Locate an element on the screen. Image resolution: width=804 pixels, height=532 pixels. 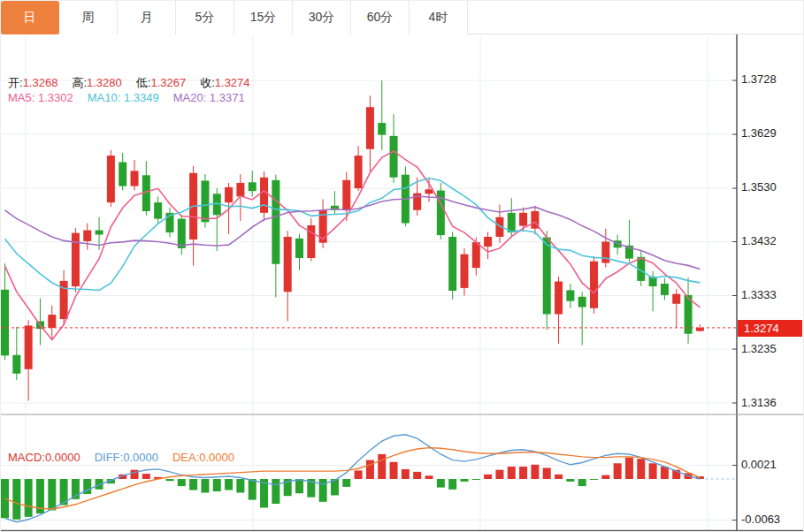
dea-readout: DEA:0.0000 is located at coordinates (203, 458).